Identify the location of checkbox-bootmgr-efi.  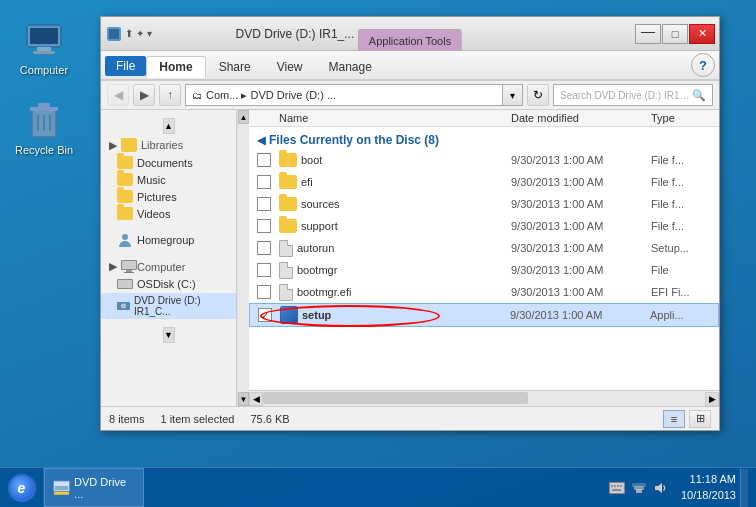
(264, 292).